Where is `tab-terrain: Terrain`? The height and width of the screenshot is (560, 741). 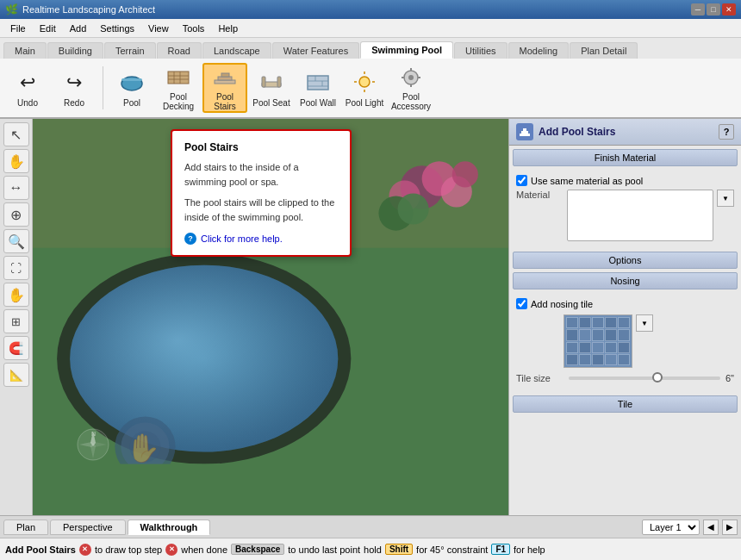 tab-terrain: Terrain is located at coordinates (130, 50).